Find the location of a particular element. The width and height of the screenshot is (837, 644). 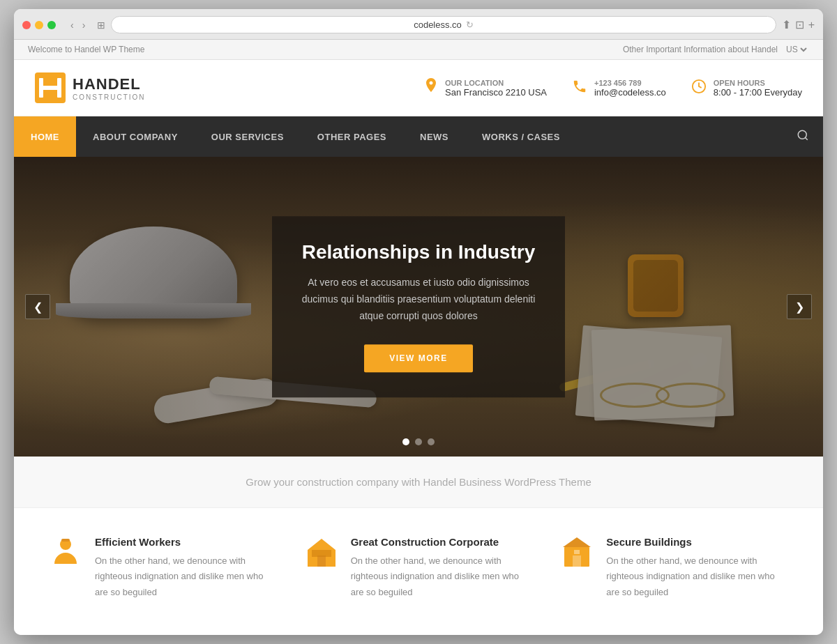

phone-value: info@codeless.co is located at coordinates (631, 92).